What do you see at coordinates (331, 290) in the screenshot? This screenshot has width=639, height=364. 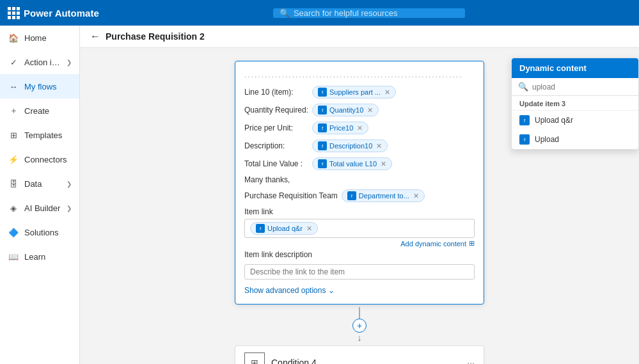 I see `chevron-down-icon: ⌄` at bounding box center [331, 290].